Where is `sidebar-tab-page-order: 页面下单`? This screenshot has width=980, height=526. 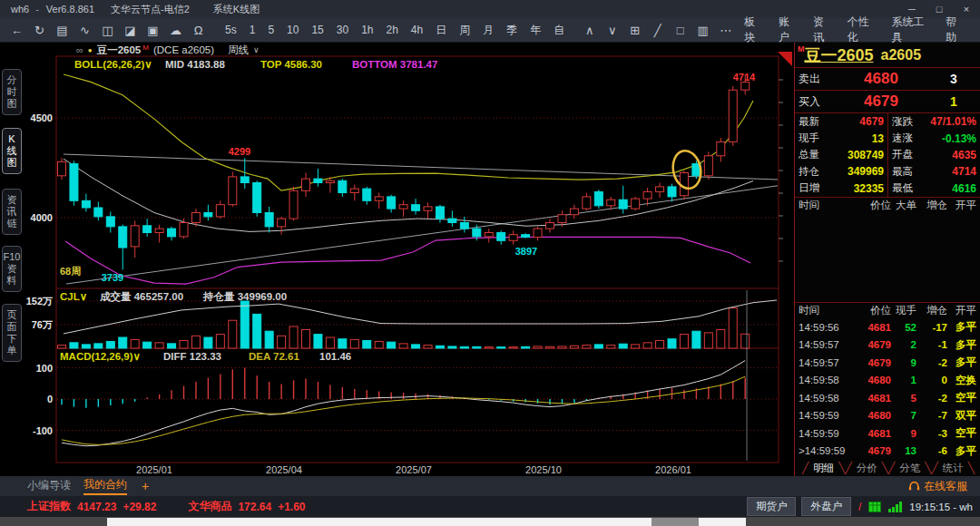
sidebar-tab-page-order: 页面下单 is located at coordinates (12, 333).